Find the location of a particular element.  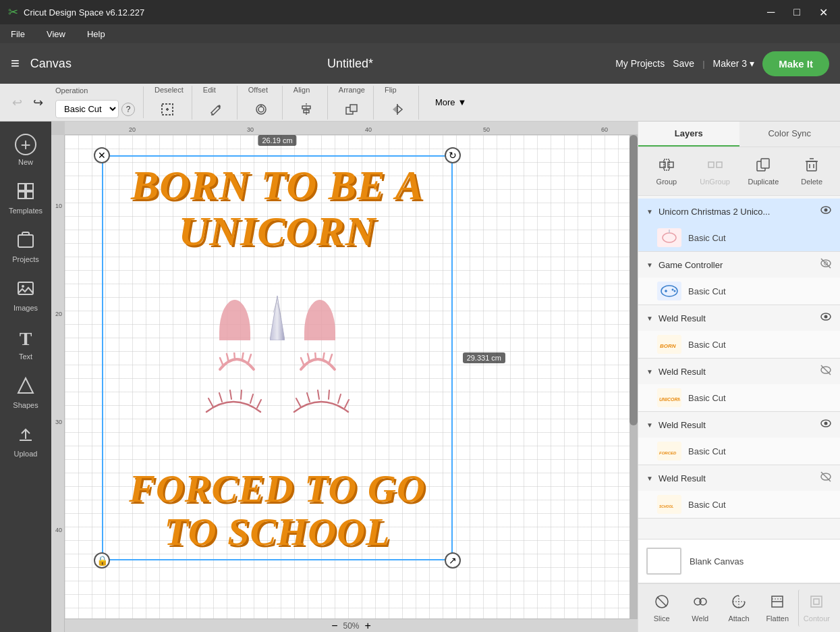

canvas-scrollbar is located at coordinates (634, 377).